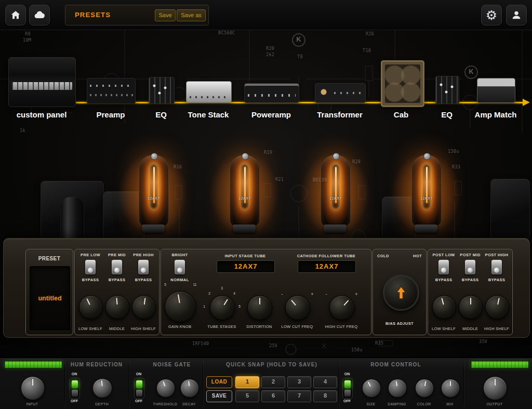  What do you see at coordinates (49, 292) in the screenshot?
I see `preset-group: PRESET untitled` at bounding box center [49, 292].